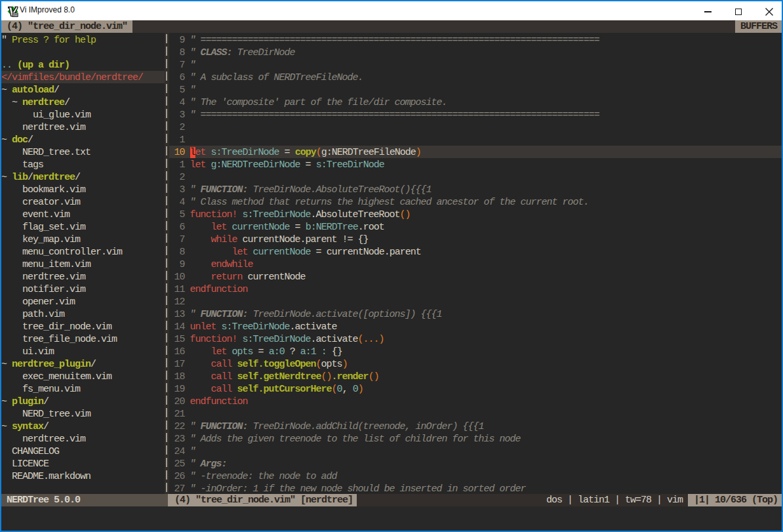  Describe the element at coordinates (16, 14) in the screenshot. I see `svg-text: im` at that location.